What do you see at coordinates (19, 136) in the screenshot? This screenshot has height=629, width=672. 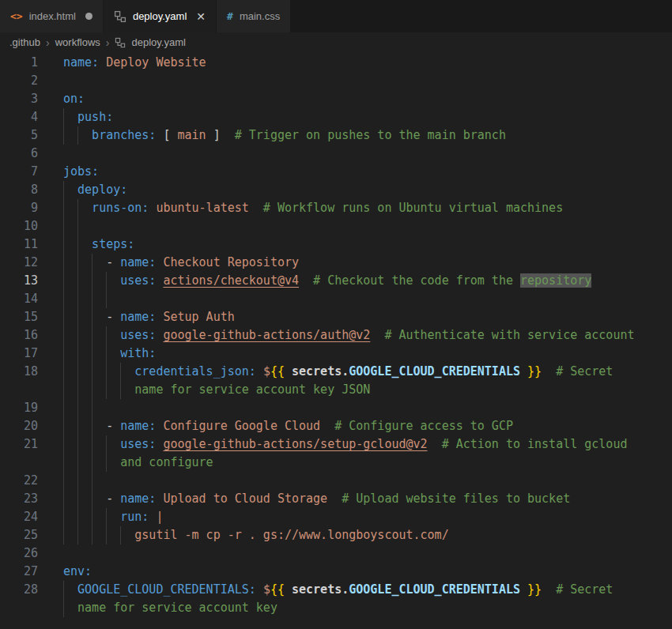 I see `line-number: 5` at bounding box center [19, 136].